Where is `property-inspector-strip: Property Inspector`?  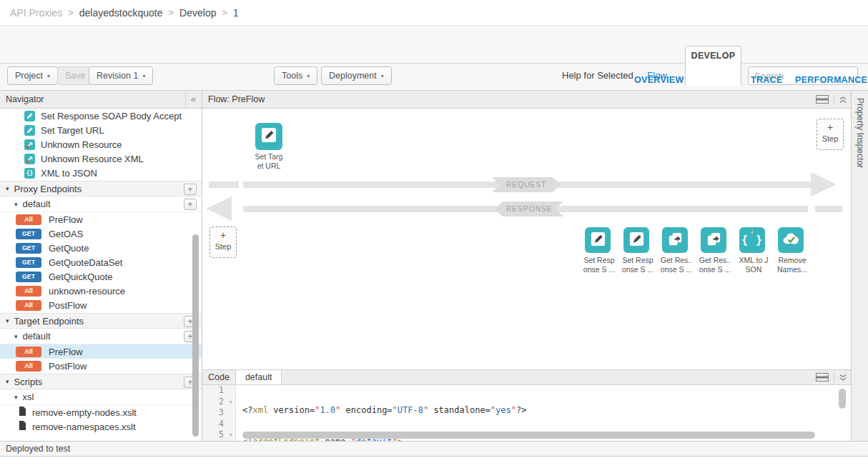 property-inspector-strip: Property Inspector is located at coordinates (859, 266).